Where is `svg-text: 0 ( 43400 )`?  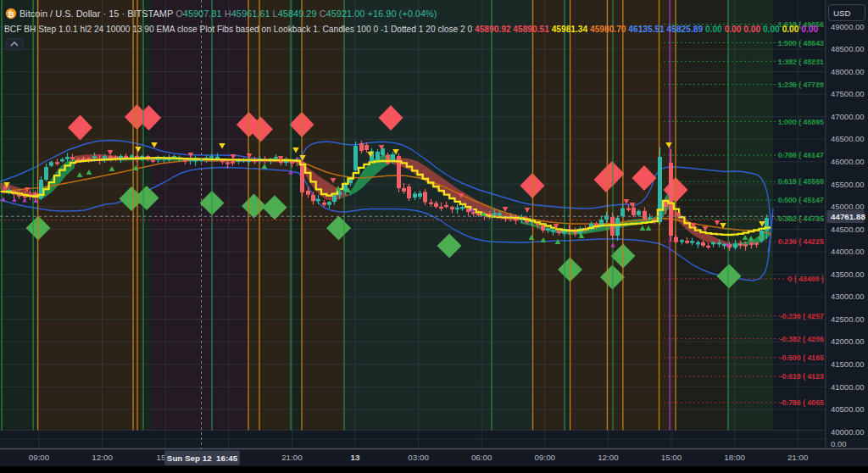 svg-text: 0 ( 43400 ) is located at coordinates (805, 279).